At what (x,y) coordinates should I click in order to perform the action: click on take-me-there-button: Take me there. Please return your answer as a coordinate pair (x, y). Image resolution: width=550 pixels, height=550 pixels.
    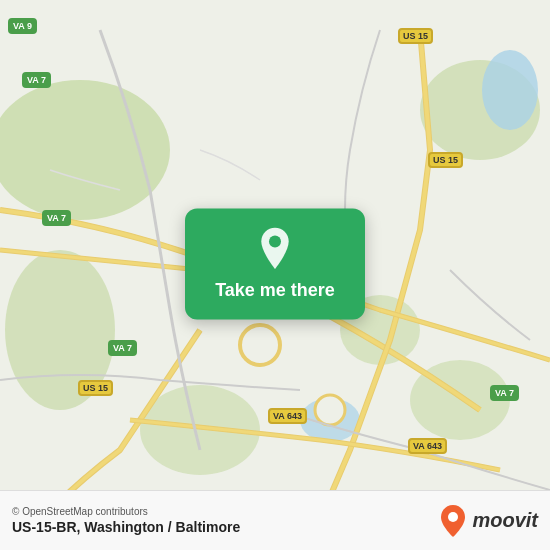
    Looking at the image, I should click on (275, 290).